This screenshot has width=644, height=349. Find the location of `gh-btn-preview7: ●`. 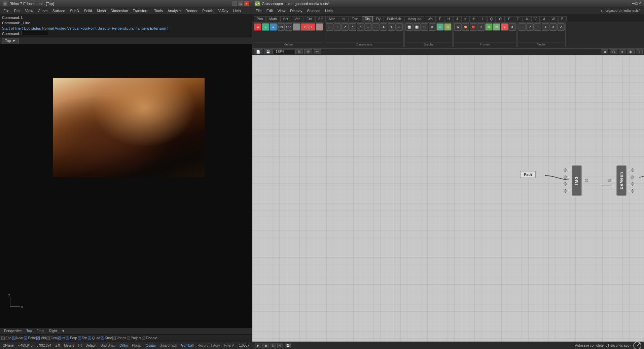

gh-btn-preview7: ● is located at coordinates (504, 27).